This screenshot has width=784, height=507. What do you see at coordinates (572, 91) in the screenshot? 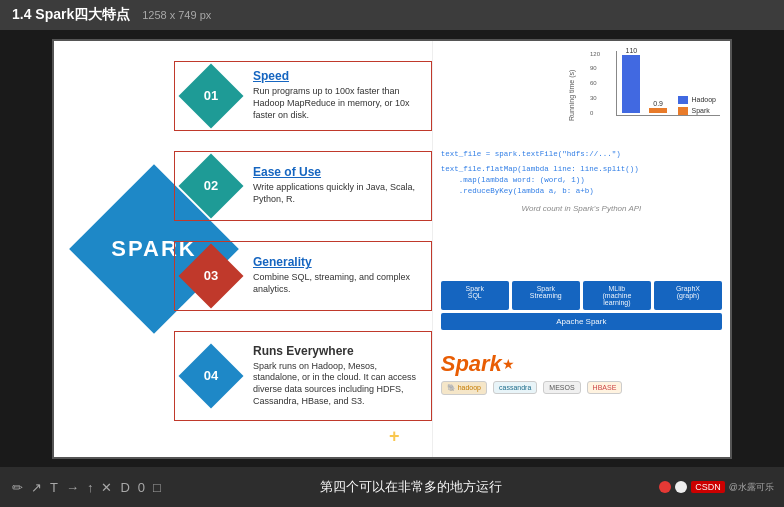
I see `chart-y-label: Running time (s)` at bounding box center [572, 91].